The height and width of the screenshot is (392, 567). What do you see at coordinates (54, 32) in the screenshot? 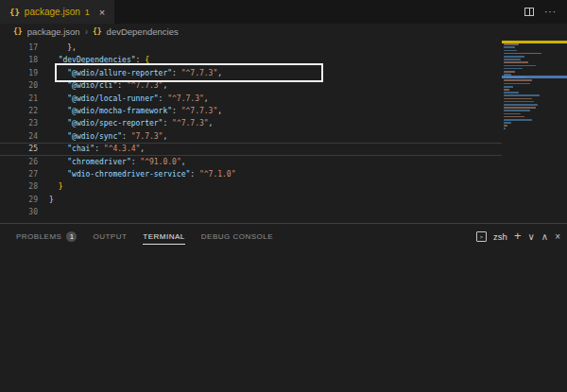
I see `breadcrumb-file: package.json` at bounding box center [54, 32].